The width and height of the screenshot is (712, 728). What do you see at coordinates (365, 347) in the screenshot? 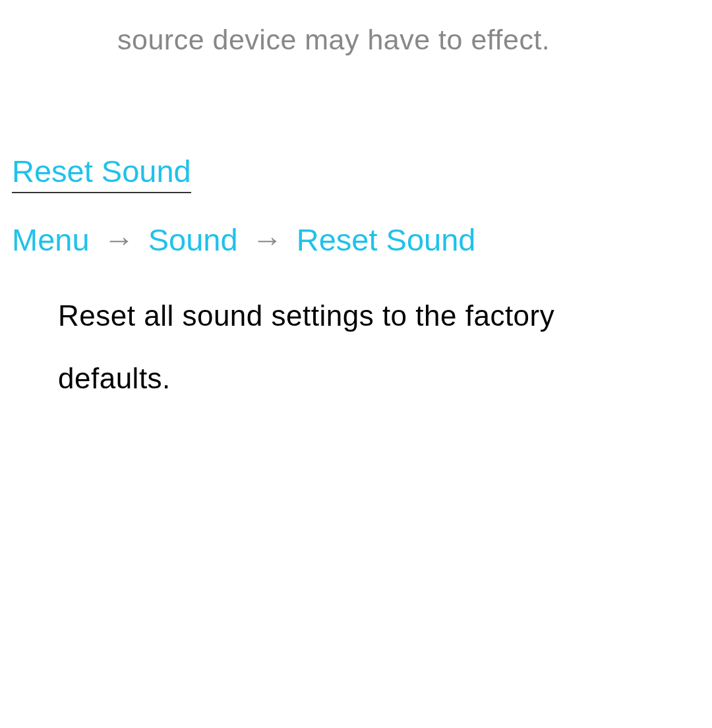
I see `section-description: Reset all sound settings to the factory …` at bounding box center [365, 347].